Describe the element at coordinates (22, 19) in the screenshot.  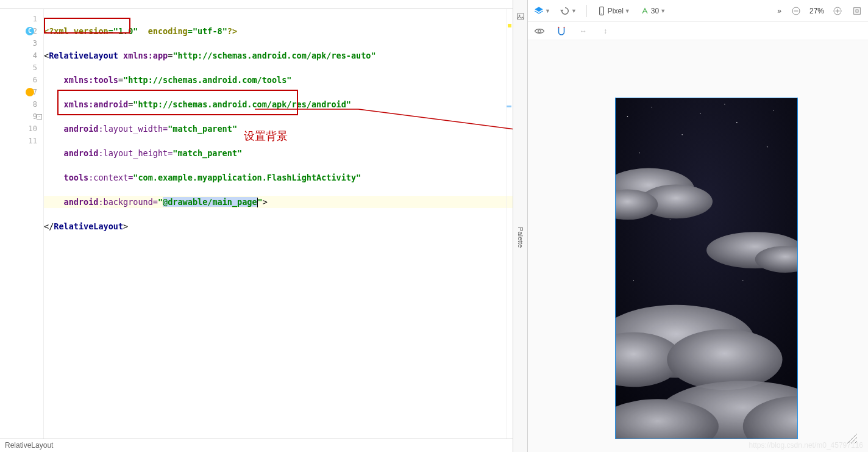
I see `line-number: 1` at that location.